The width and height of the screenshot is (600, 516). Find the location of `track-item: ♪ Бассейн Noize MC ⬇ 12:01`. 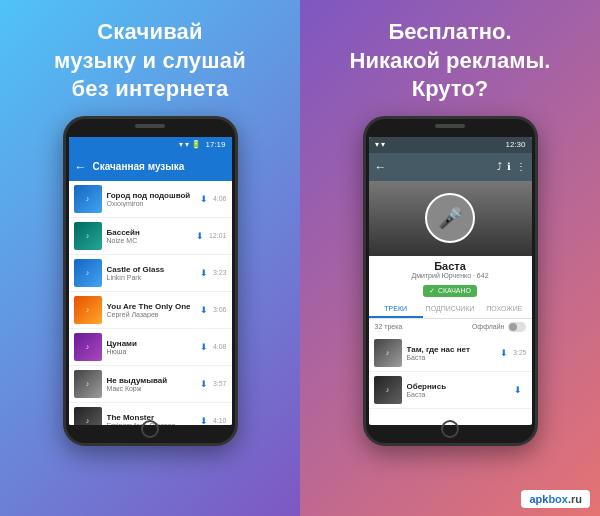

track-item: ♪ Бассейн Noize MC ⬇ 12:01 is located at coordinates (150, 236).